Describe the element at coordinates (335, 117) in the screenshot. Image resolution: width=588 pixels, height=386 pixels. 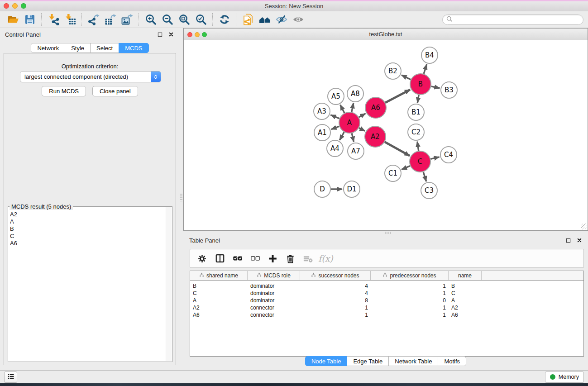
I see `graph-edge-A-A3` at that location.